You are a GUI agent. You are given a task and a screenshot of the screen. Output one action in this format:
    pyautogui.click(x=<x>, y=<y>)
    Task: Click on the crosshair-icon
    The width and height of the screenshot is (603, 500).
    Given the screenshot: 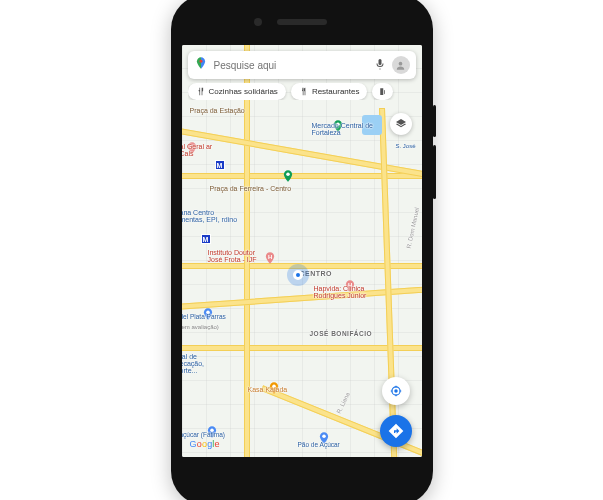 What is the action you would take?
    pyautogui.click(x=396, y=391)
    